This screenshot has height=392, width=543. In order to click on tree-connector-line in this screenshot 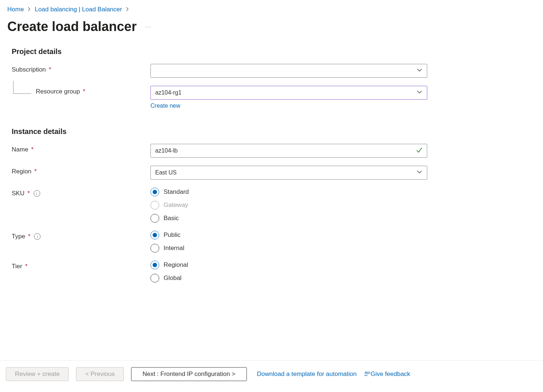, I will do `click(22, 87)`.